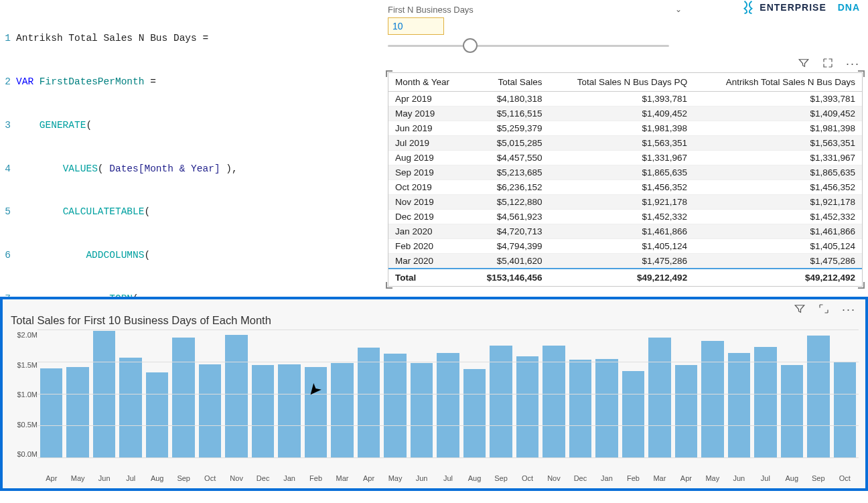 This screenshot has height=503, width=868. What do you see at coordinates (509, 277) in the screenshot?
I see `table-total-cell: $153,146,456` at bounding box center [509, 277].